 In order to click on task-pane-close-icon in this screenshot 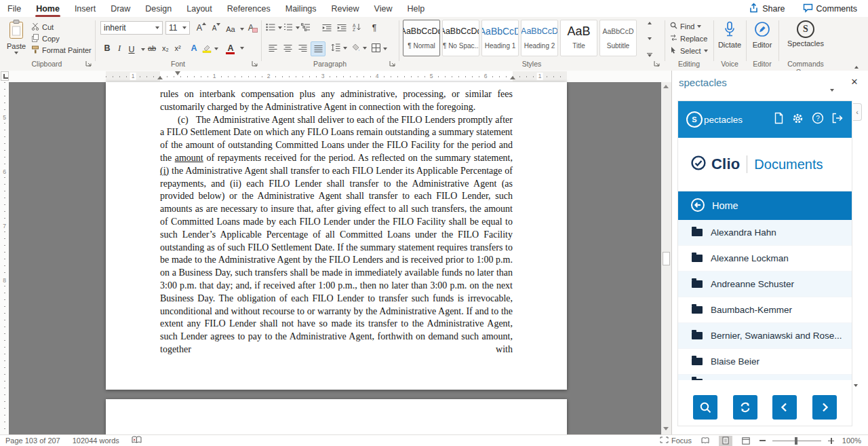, I will do `click(854, 82)`.